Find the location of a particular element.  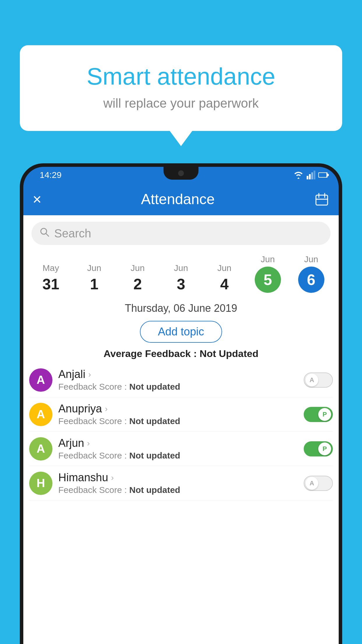

signal-icon is located at coordinates (311, 175).